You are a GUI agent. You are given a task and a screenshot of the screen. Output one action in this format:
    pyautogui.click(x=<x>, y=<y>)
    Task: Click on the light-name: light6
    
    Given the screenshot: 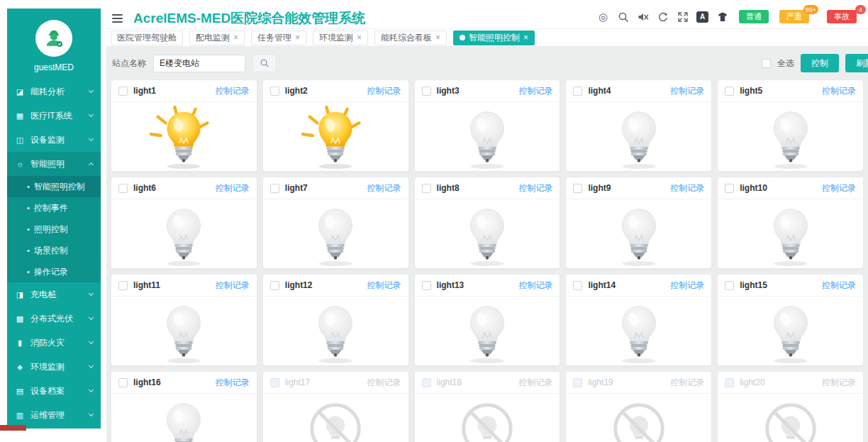 What is the action you would take?
    pyautogui.click(x=145, y=188)
    